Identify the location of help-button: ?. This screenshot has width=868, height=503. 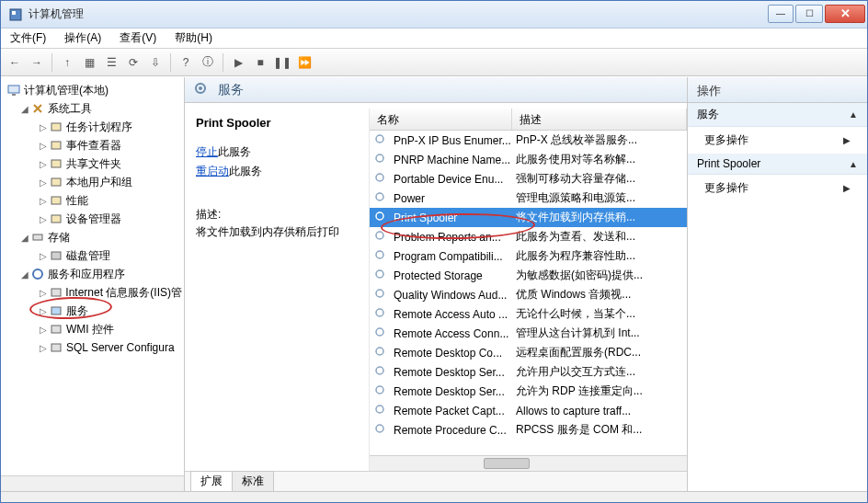
(186, 63).